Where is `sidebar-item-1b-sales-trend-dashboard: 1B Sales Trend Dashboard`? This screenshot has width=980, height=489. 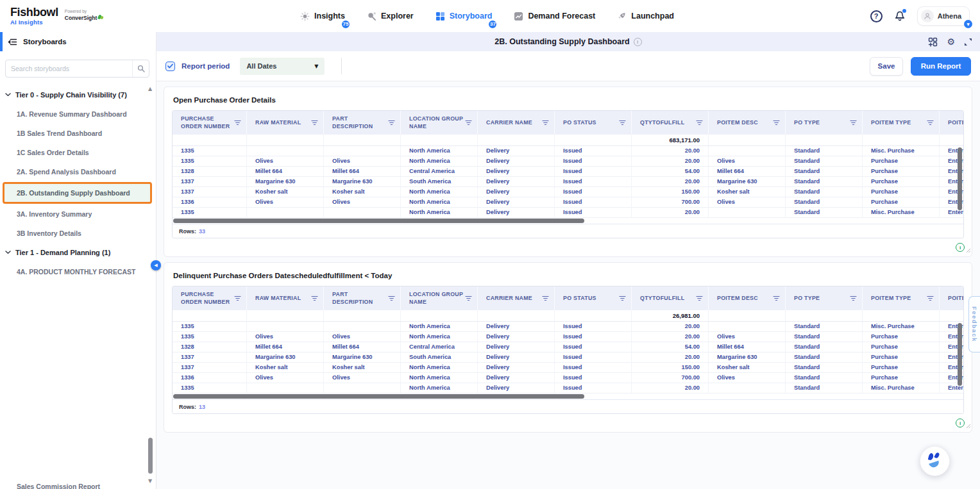 sidebar-item-1b-sales-trend-dashboard: 1B Sales Trend Dashboard is located at coordinates (80, 133).